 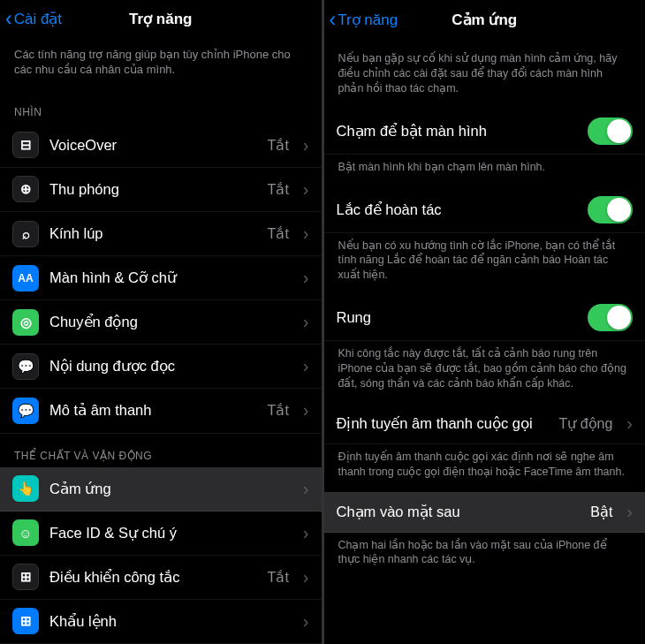 What do you see at coordinates (485, 265) in the screenshot?
I see `shake-footer: Nếu bạn có xu hướng tình cờ lắc iPhone, …` at bounding box center [485, 265].